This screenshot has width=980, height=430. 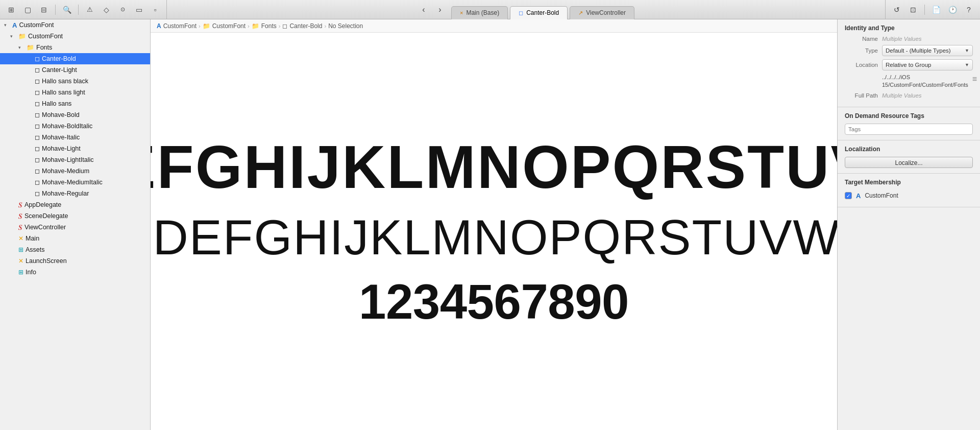 I want to click on toolbar-small-rect-btn: ▫, so click(x=155, y=10).